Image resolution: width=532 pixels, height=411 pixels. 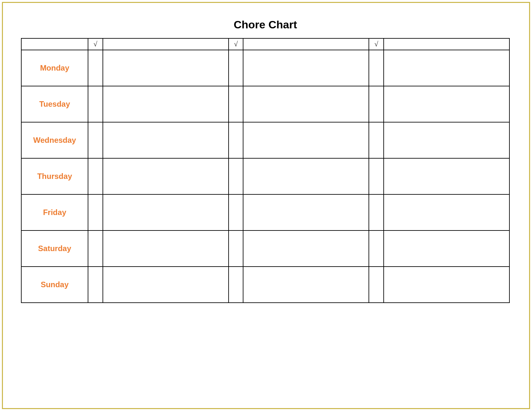 What do you see at coordinates (376, 44) in the screenshot?
I see `header-check-3: √` at bounding box center [376, 44].